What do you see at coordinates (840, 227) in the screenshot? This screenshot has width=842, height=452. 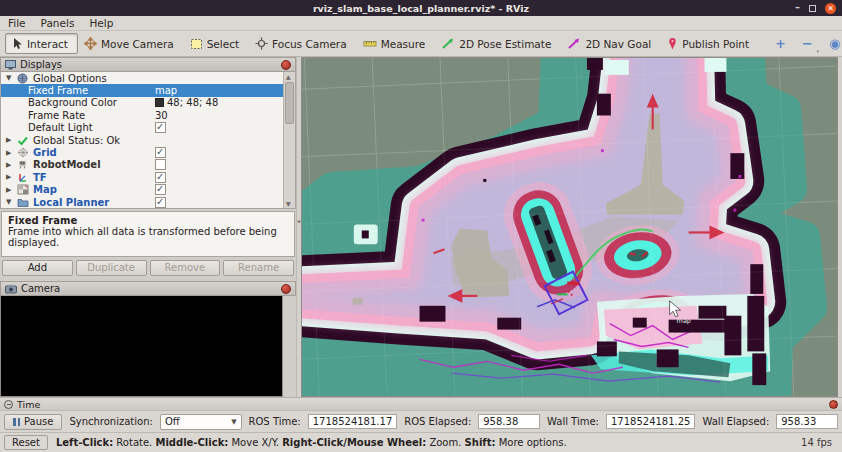 I see `right-gutter` at bounding box center [840, 227].